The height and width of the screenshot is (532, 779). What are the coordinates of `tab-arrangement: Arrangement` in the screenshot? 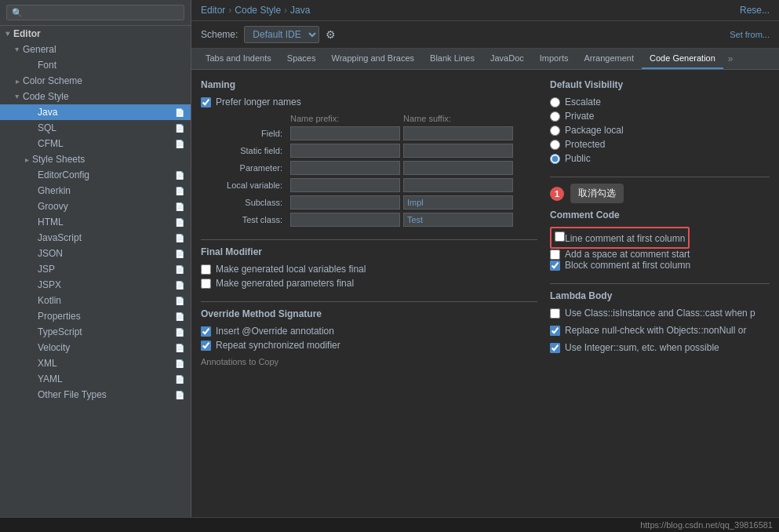 It's located at (609, 59).